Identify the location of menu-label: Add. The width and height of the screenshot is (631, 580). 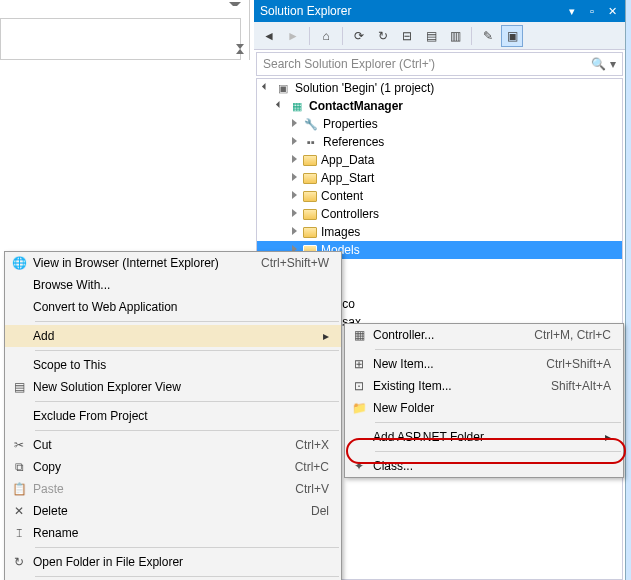
(176, 336).